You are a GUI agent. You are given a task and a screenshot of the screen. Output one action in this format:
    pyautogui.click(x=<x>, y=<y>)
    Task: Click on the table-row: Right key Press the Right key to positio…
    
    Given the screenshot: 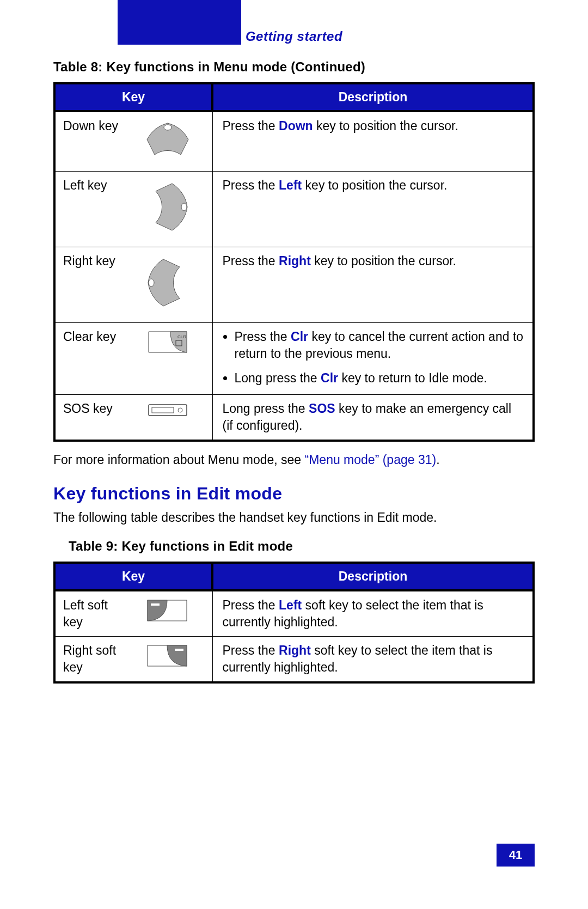 What is the action you would take?
    pyautogui.click(x=294, y=285)
    